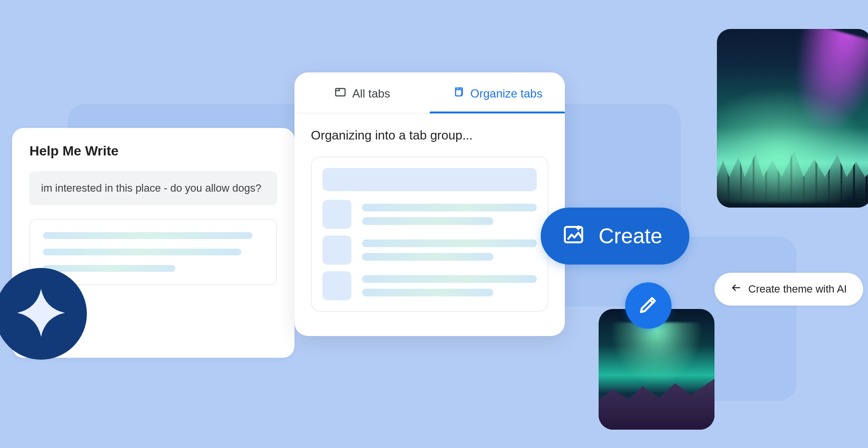 The height and width of the screenshot is (448, 868). What do you see at coordinates (154, 188) in the screenshot?
I see `help-me-write-input: im interested in this place - do you all…` at bounding box center [154, 188].